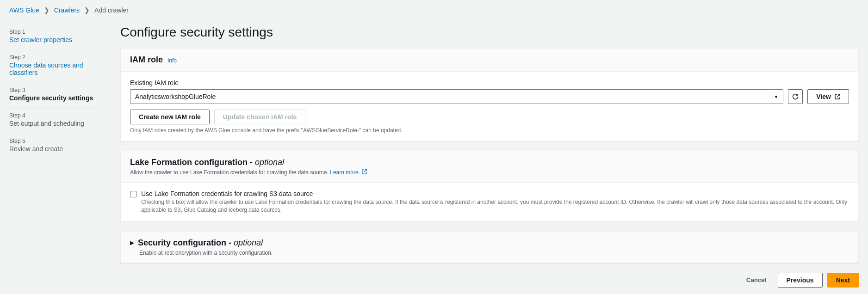  I want to click on step-2: Step 2 Choose data sources and classifie…, so click(56, 67).